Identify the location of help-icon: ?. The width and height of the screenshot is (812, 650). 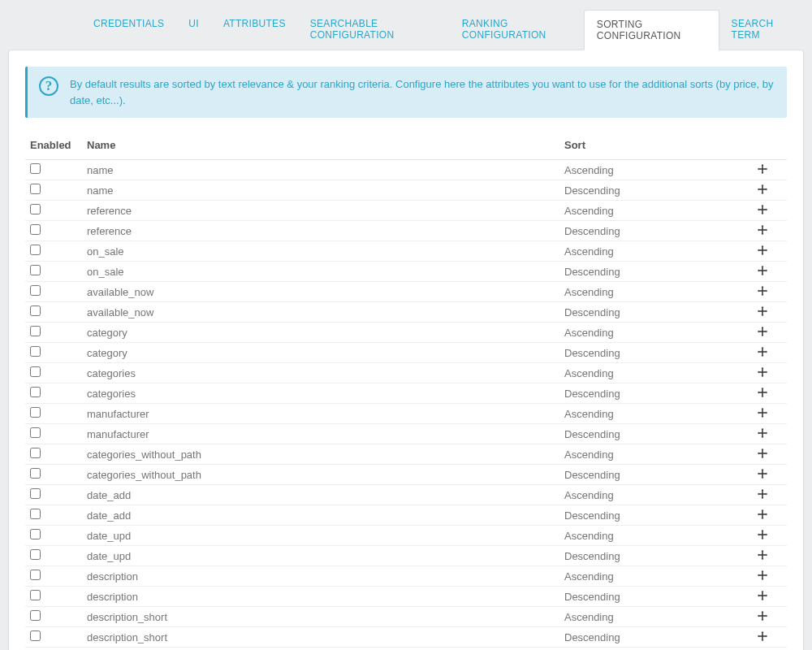
(49, 86).